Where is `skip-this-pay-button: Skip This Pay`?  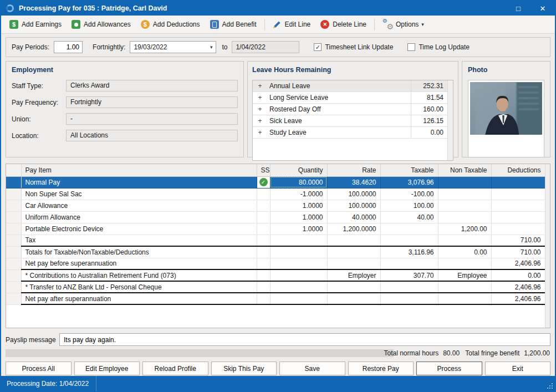
skip-this-pay-button: Skip This Pay is located at coordinates (244, 368).